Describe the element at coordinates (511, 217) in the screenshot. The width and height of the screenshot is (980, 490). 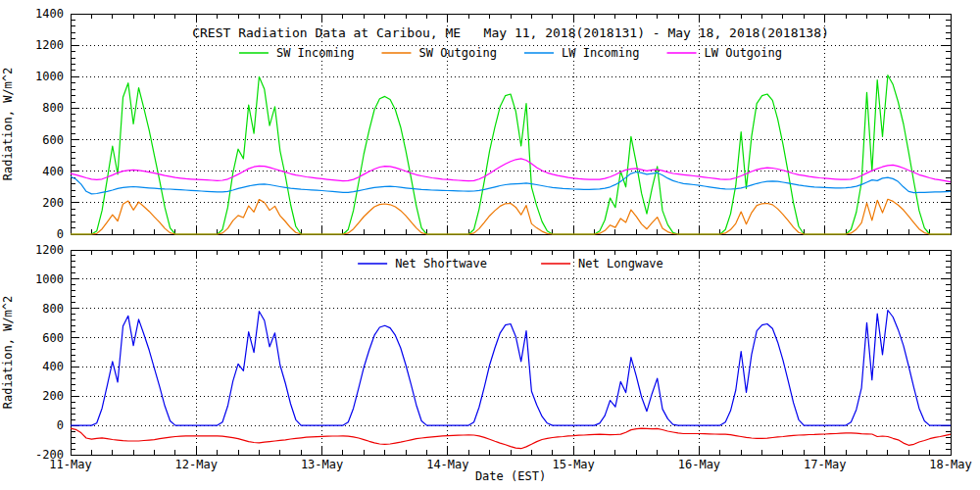
I see `series-sw-outgoing` at that location.